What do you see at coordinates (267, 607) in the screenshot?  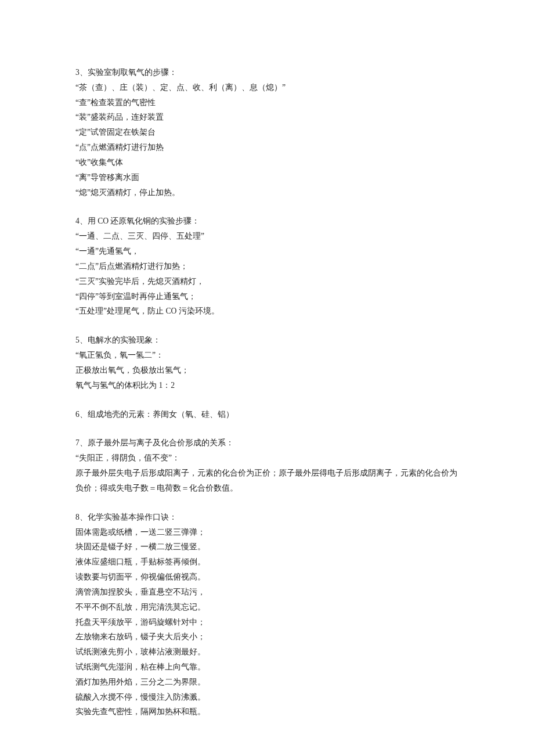 I see `text-line: 不平不倒不乱放，用完清洗莫忘记。` at bounding box center [267, 607].